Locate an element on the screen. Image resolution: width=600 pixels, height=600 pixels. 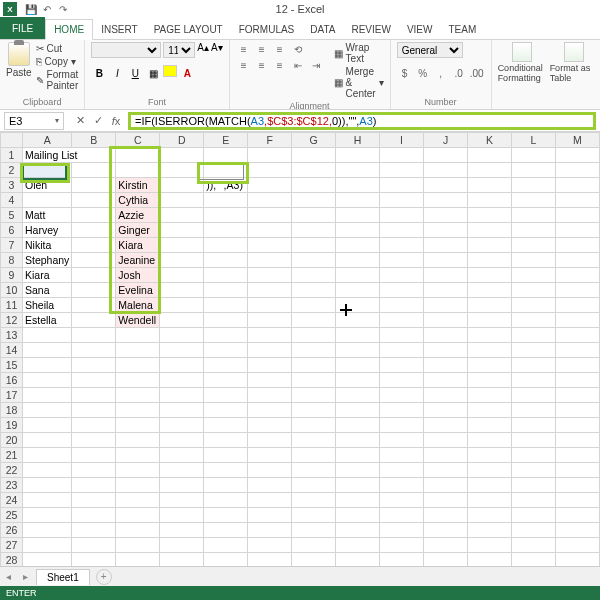
cell-M1 is located at coordinates (577, 156).